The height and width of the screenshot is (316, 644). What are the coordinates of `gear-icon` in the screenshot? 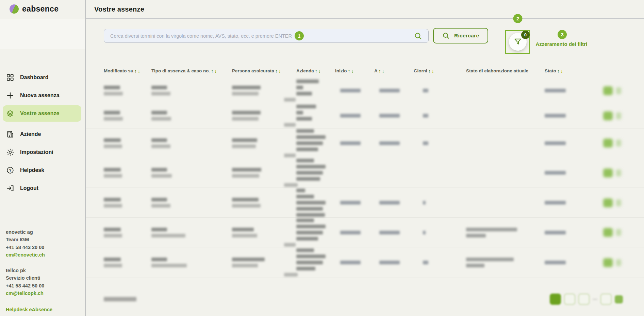 It's located at (10, 152).